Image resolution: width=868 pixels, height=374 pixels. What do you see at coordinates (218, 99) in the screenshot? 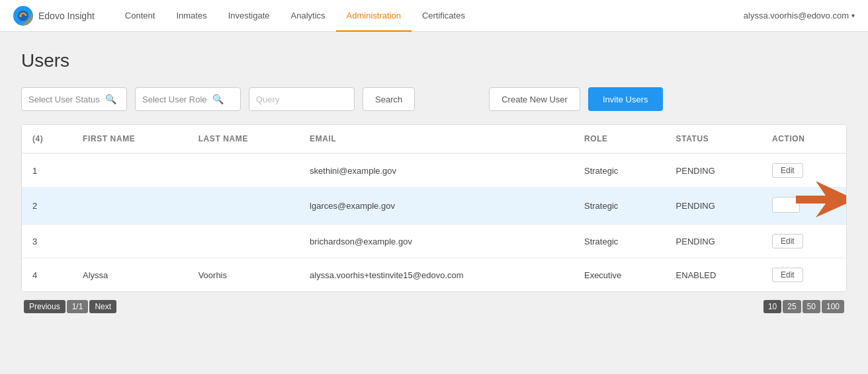
I see `search-icon-role: 🔍` at bounding box center [218, 99].